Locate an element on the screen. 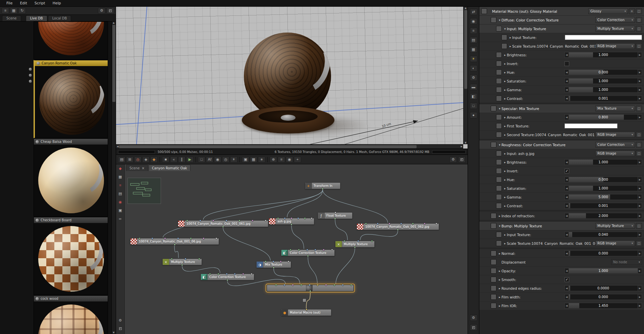 The height and width of the screenshot is (334, 644). node-img-062: 10074_Canyon_Romatic_Oak_001_062.jpg is located at coordinates (398, 227).